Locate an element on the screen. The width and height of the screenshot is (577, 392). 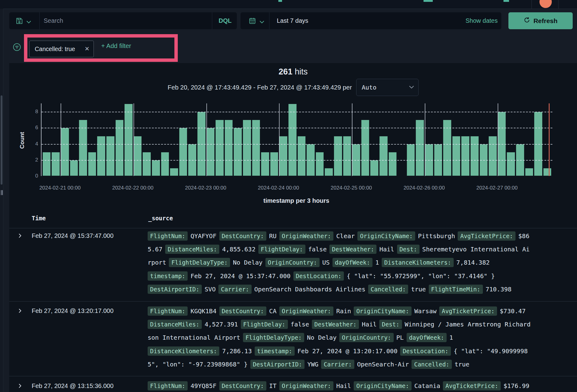
field-value: $176.99 is located at coordinates (516, 386).